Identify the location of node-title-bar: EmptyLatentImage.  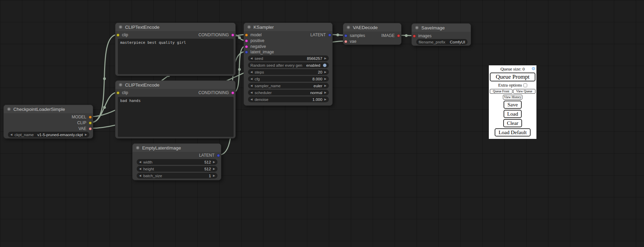
(177, 148).